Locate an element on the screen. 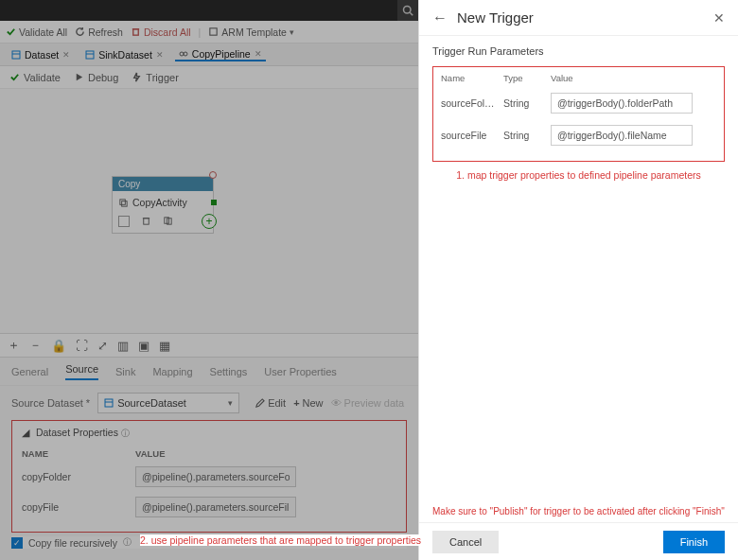 Image resolution: width=738 pixels, height=560 pixels. node-action-icon is located at coordinates (124, 221).